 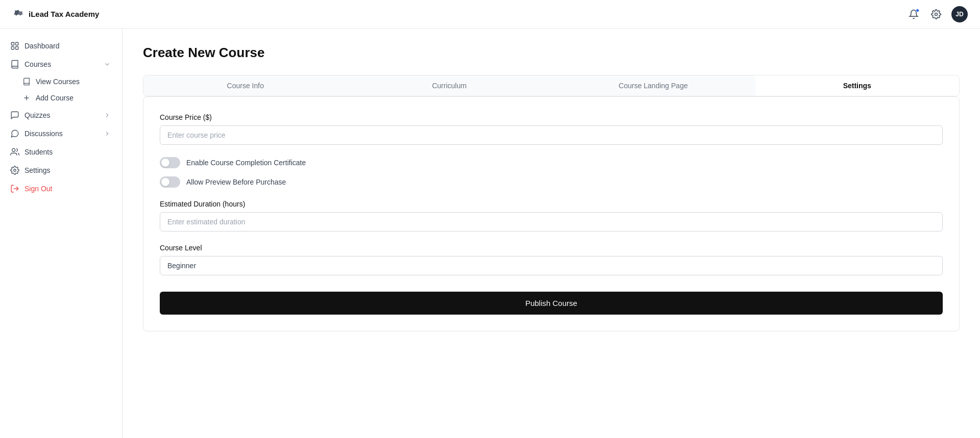 I want to click on course-level-select: Beginner Intermediate Advanced, so click(x=551, y=266).